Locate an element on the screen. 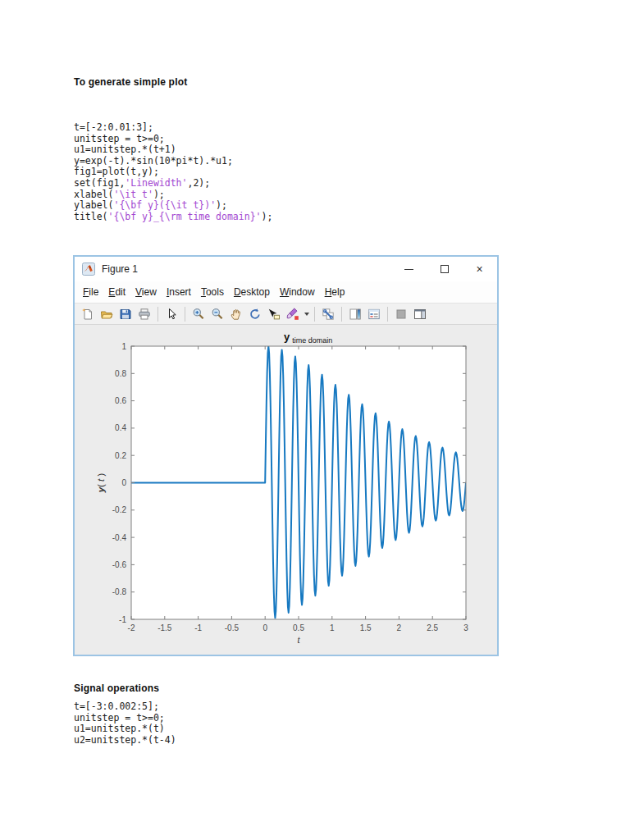  open-file-icon is located at coordinates (107, 314).